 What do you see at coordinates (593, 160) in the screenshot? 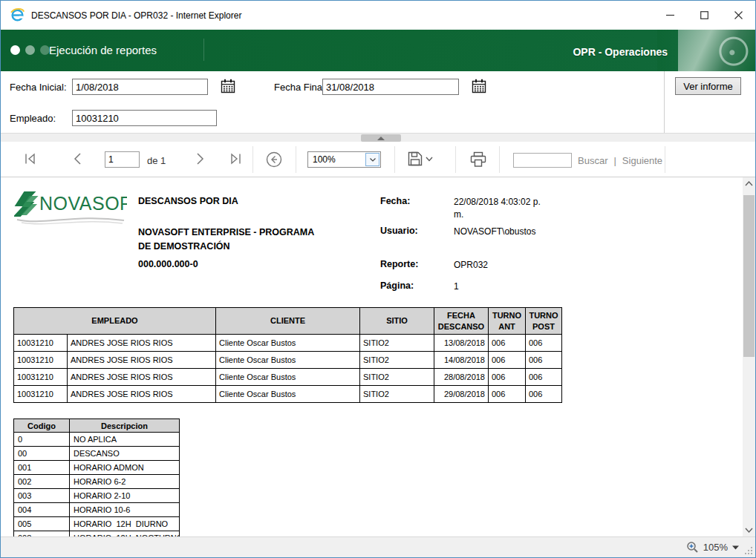
I see `find-button: Buscar` at bounding box center [593, 160].